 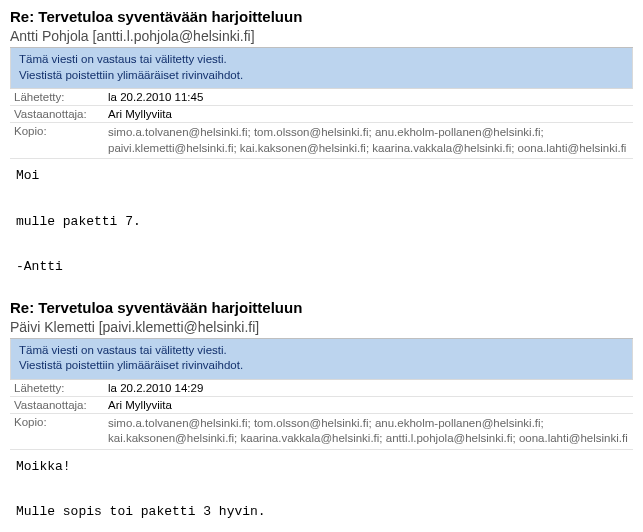 What do you see at coordinates (368, 98) in the screenshot?
I see `sent-value: la 20.2.2010 11:45` at bounding box center [368, 98].